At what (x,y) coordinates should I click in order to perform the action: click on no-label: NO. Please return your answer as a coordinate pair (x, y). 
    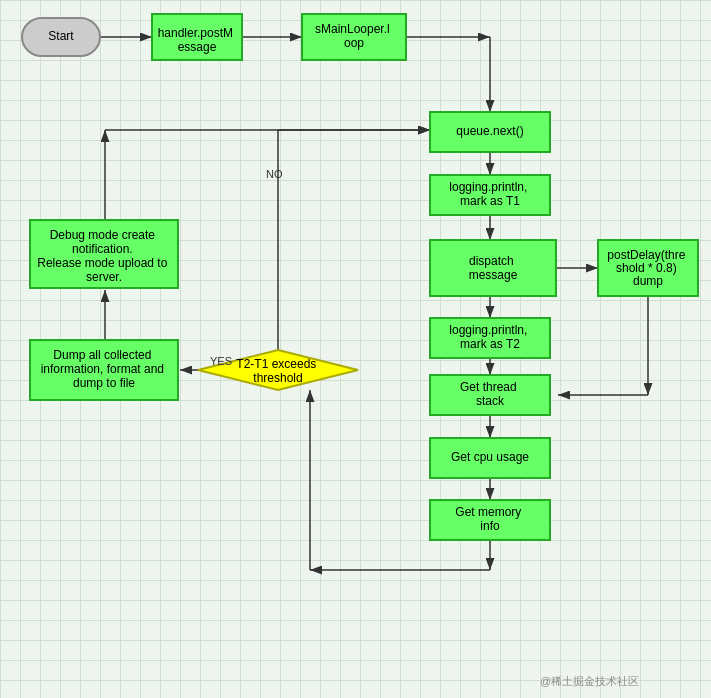
    Looking at the image, I should click on (274, 174).